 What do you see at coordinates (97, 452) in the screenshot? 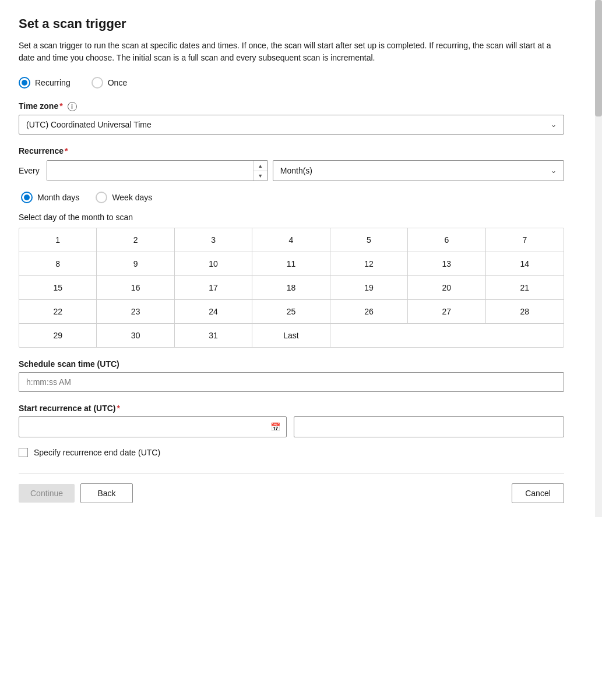
I see `end-date-label: Specify recurrence end date (UTC)` at bounding box center [97, 452].